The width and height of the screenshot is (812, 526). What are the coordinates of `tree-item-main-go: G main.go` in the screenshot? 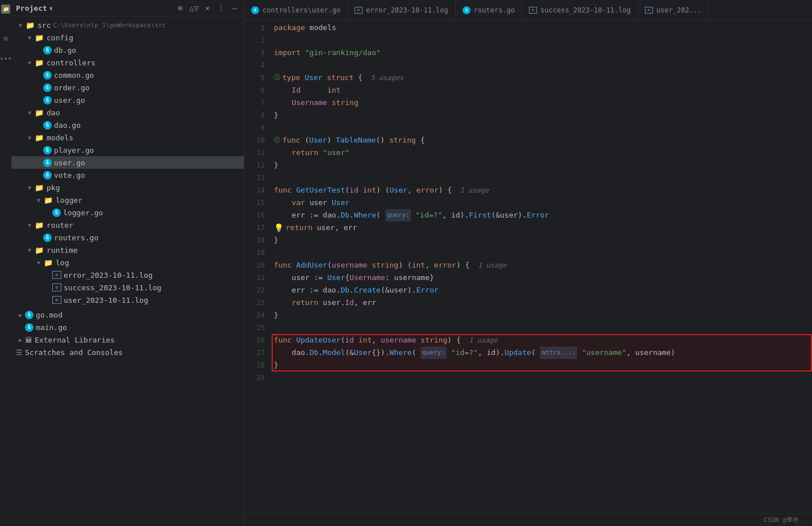 It's located at (127, 327).